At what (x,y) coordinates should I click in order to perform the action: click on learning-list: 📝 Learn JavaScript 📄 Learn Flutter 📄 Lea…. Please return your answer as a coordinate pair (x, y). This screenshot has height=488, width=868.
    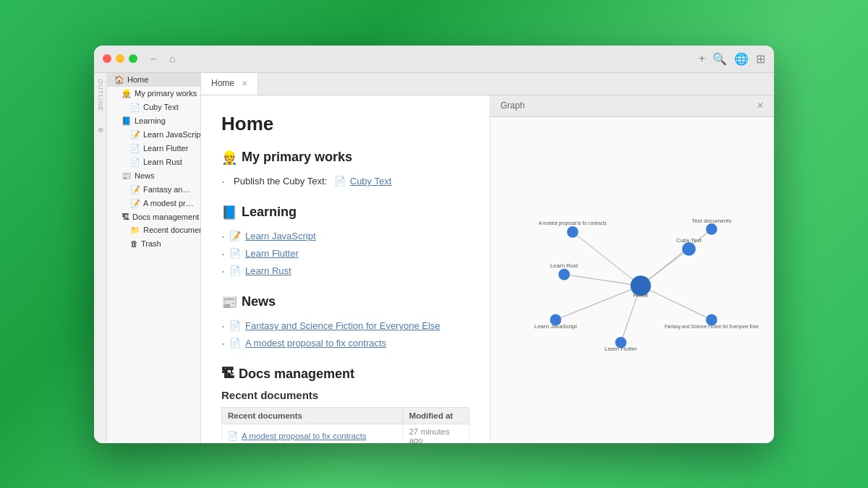
    Looking at the image, I should click on (346, 254).